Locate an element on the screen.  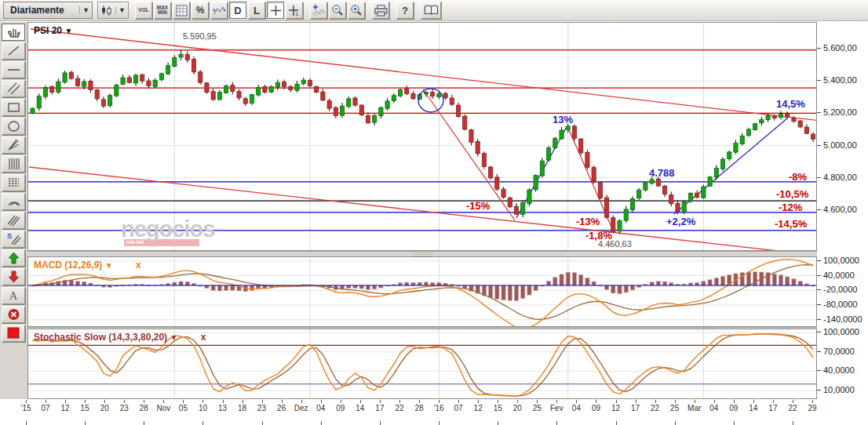
add-indicator-button is located at coordinates (319, 10).